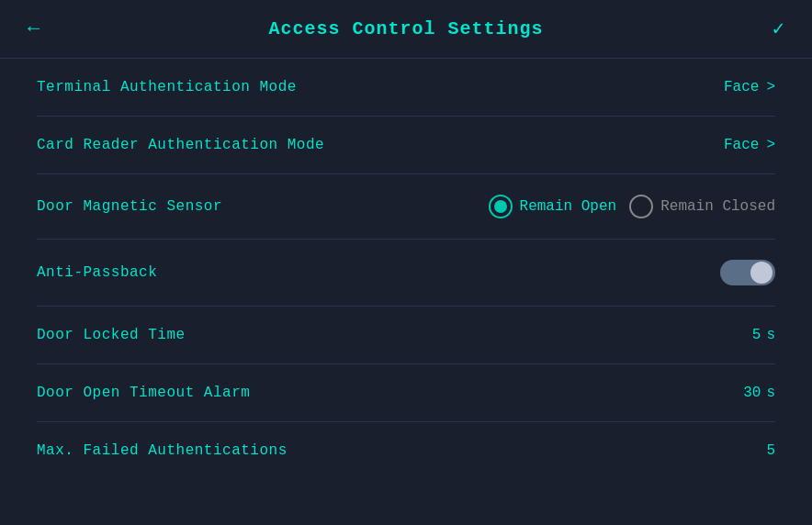 This screenshot has width=812, height=525. I want to click on radio-option-remain-open: Remain Open, so click(553, 207).